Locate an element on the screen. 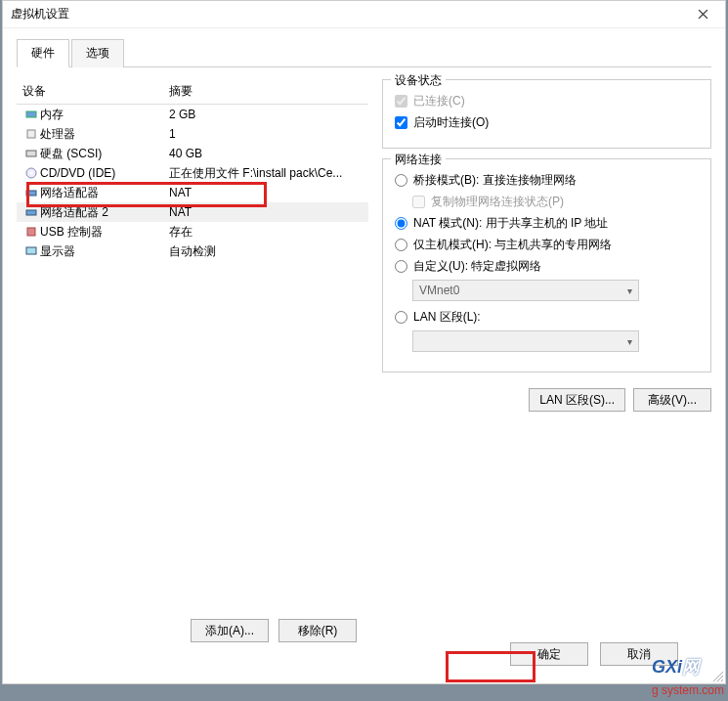 This screenshot has width=728, height=701. device-summary: 存在 is located at coordinates (266, 233).